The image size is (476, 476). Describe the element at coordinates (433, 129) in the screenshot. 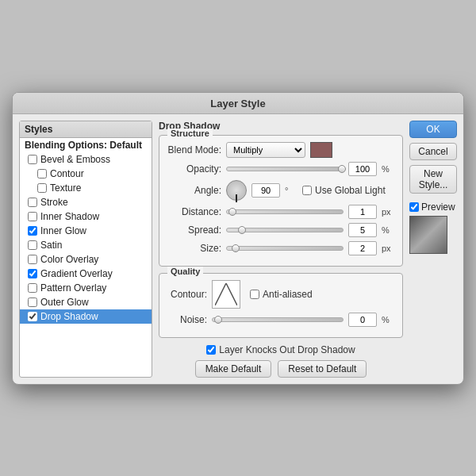

I see `ok-button: OK` at that location.